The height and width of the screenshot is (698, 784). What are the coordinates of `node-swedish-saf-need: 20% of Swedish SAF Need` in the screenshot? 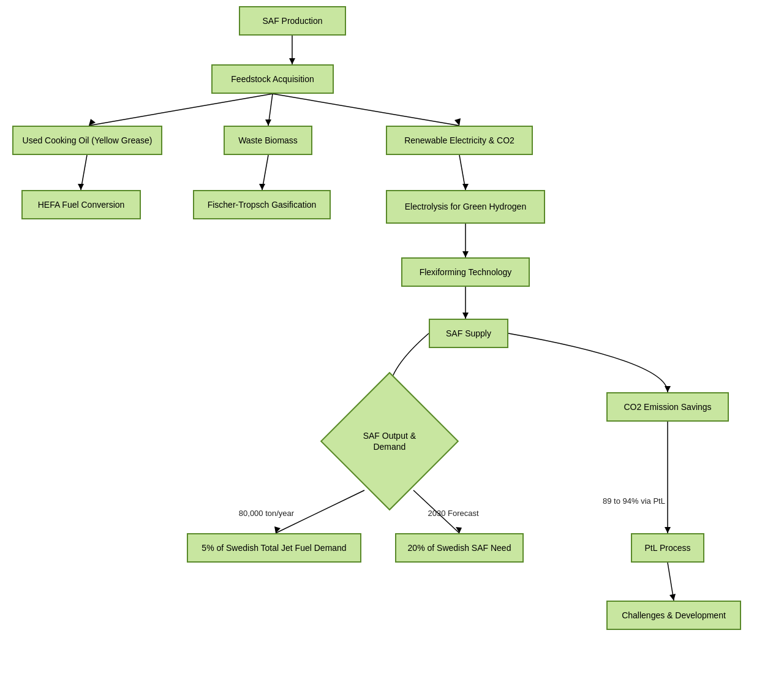 It's located at (459, 548).